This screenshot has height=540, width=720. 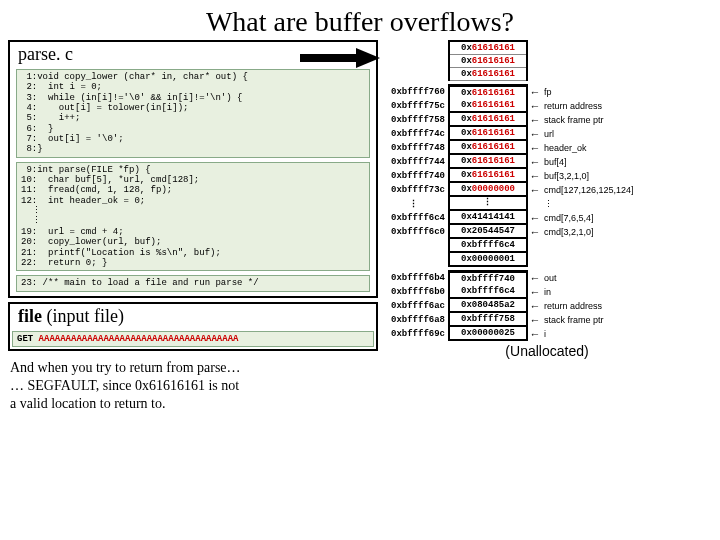 What do you see at coordinates (415, 232) in the screenshot?
I see `memory-address: 0xbffff6c0` at bounding box center [415, 232].